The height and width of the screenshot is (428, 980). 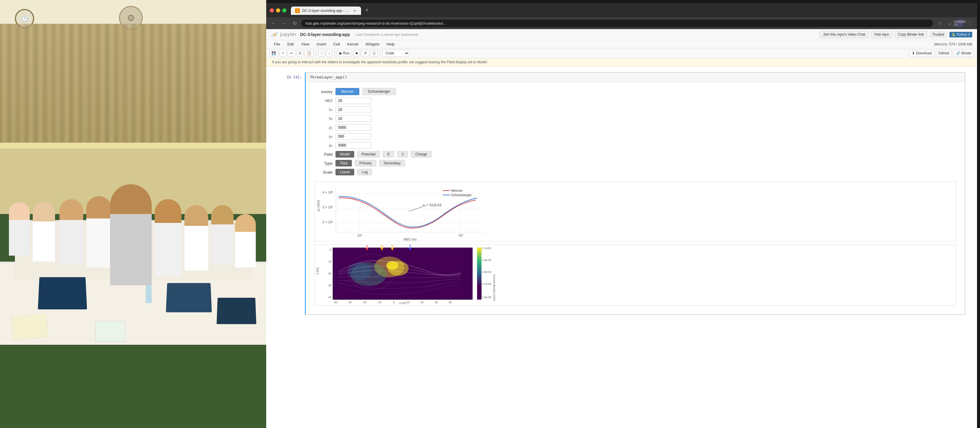 What do you see at coordinates (367, 246) in the screenshot?
I see `svg-text: A` at bounding box center [367, 246].